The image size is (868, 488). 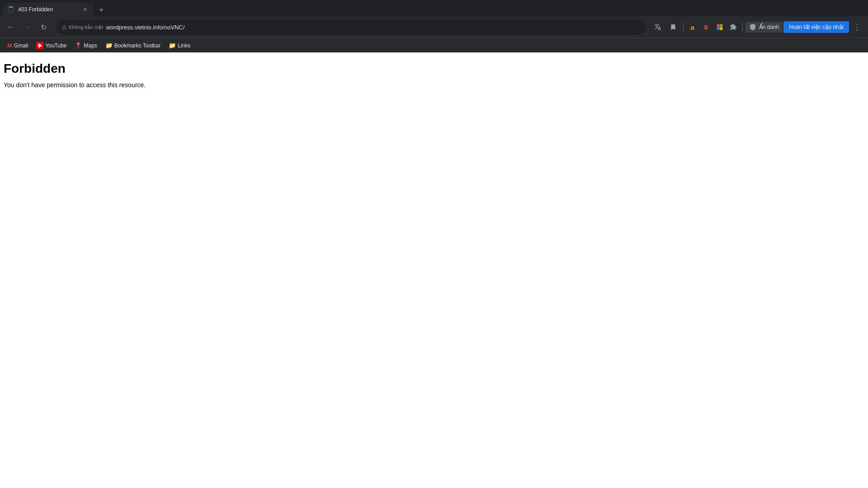 What do you see at coordinates (64, 27) in the screenshot?
I see `lock-icon: ⚠` at bounding box center [64, 27].